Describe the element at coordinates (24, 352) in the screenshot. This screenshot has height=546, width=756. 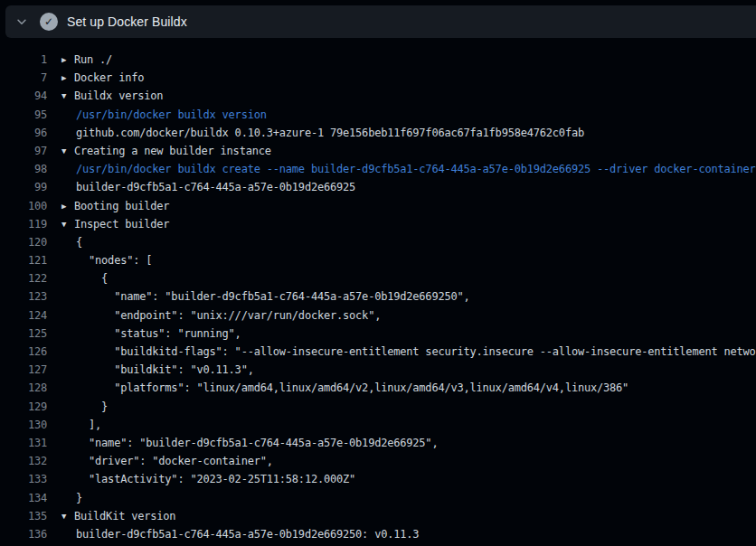
I see `line-number: 126` at that location.